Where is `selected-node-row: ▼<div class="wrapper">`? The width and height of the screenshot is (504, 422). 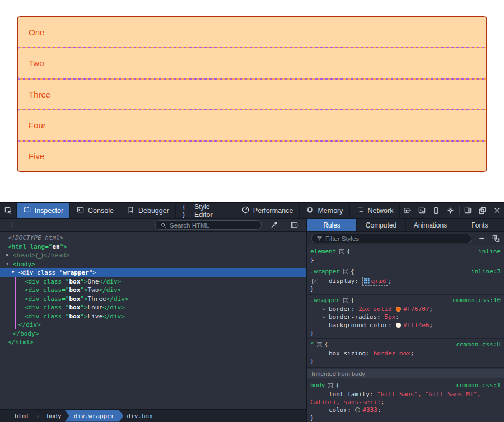 selected-node-row: ▼<div class="wrapper"> is located at coordinates (153, 273).